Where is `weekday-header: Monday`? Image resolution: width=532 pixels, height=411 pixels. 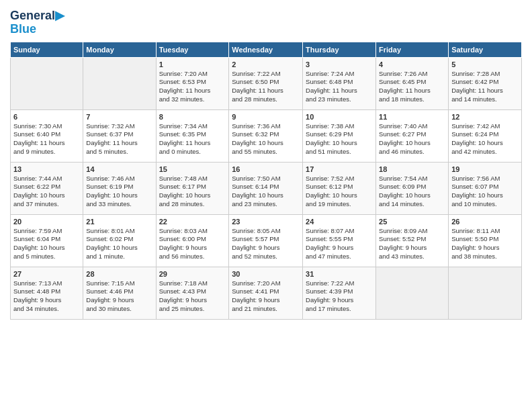
weekday-header: Monday is located at coordinates (120, 50).